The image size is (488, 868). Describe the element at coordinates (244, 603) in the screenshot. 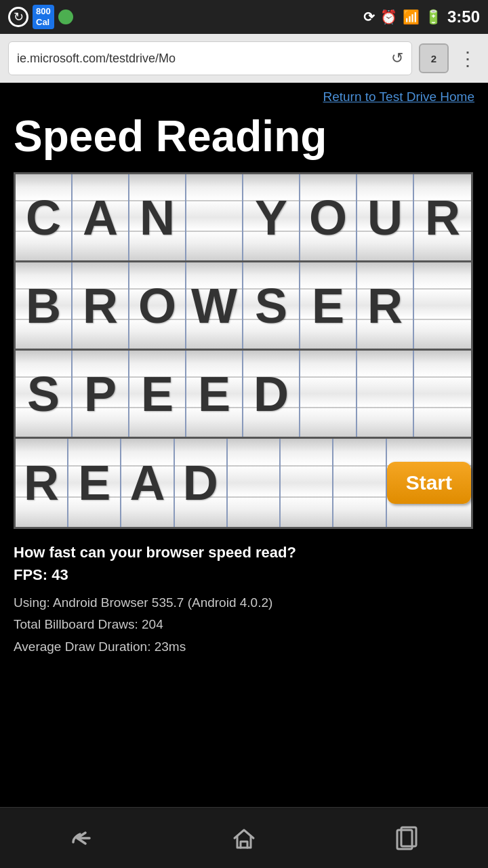

I see `browser-info: Using: Android Browser 535.7 (Android 4.…` at that location.